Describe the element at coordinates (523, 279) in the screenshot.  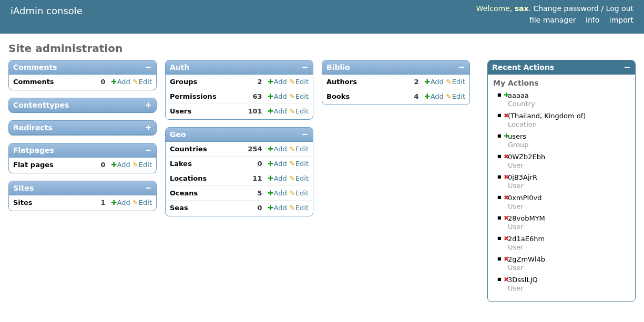
I see `recent-object-link: 3DsslLJQ` at that location.